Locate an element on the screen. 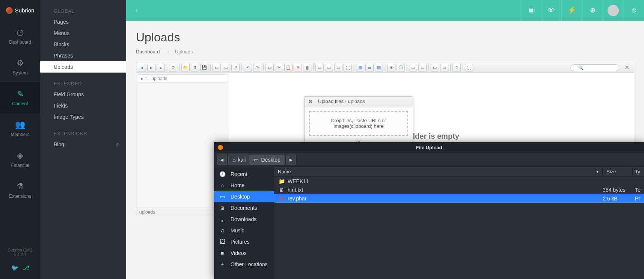  fd-col-type: Ty is located at coordinates (638, 171).